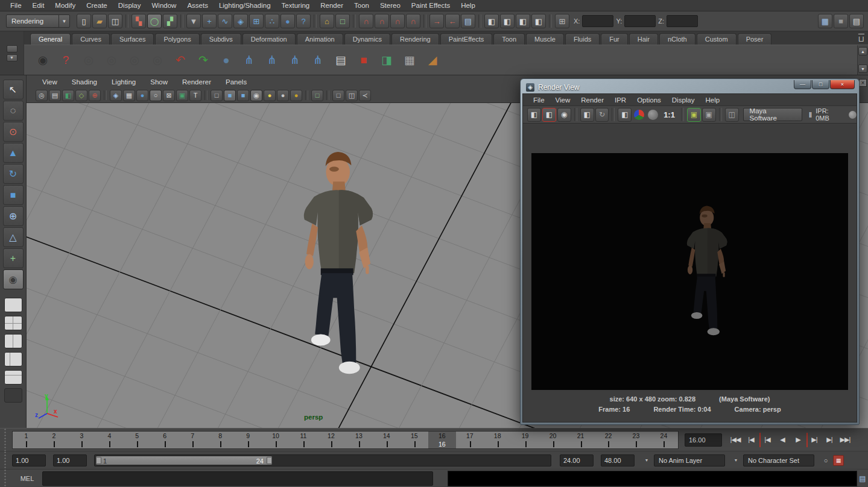 The width and height of the screenshot is (868, 487). Describe the element at coordinates (683, 100) in the screenshot. I see `render-view-menu-display: Display` at that location.